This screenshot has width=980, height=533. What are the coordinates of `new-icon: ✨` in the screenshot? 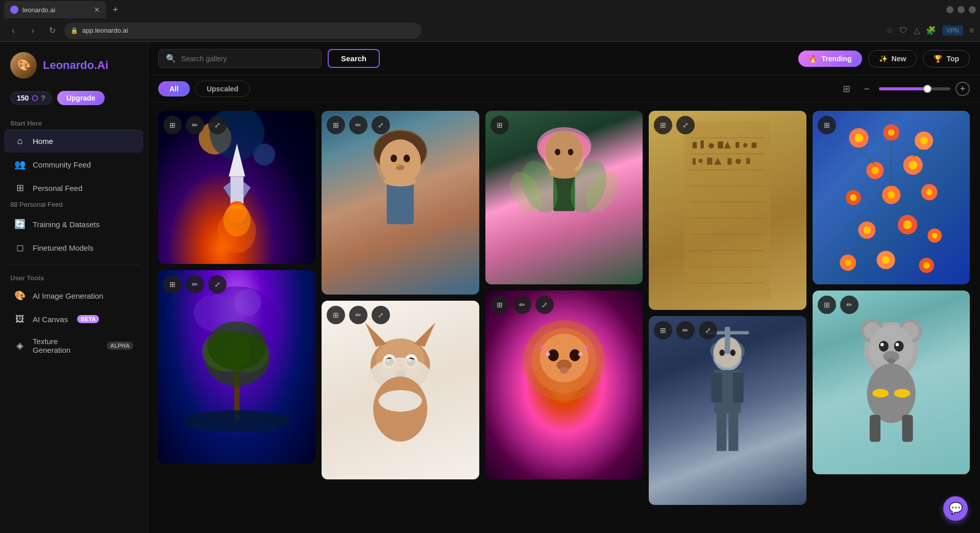 It's located at (883, 59).